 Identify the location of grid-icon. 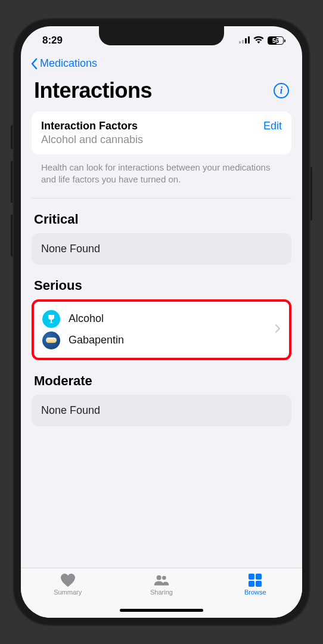
(255, 580).